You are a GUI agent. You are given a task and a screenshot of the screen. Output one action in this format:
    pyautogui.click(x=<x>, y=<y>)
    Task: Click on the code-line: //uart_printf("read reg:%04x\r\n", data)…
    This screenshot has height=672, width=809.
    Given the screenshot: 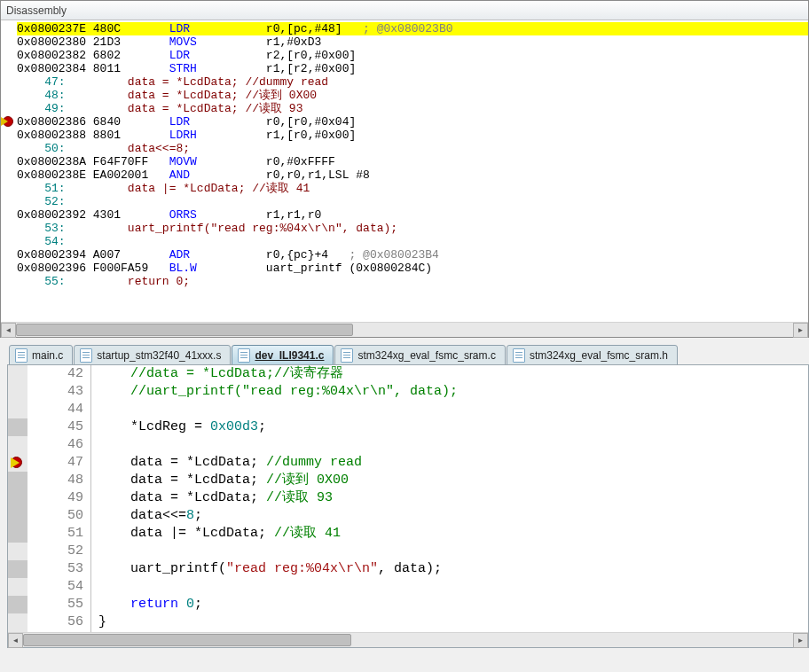 What is the action you would take?
    pyautogui.click(x=453, y=392)
    